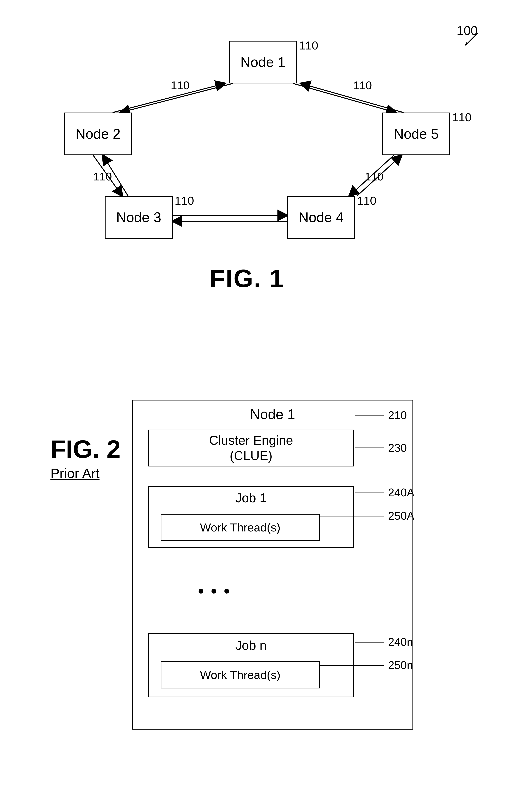 The width and height of the screenshot is (532, 800). What do you see at coordinates (321, 217) in the screenshot?
I see `node4-box: Node 4` at bounding box center [321, 217].